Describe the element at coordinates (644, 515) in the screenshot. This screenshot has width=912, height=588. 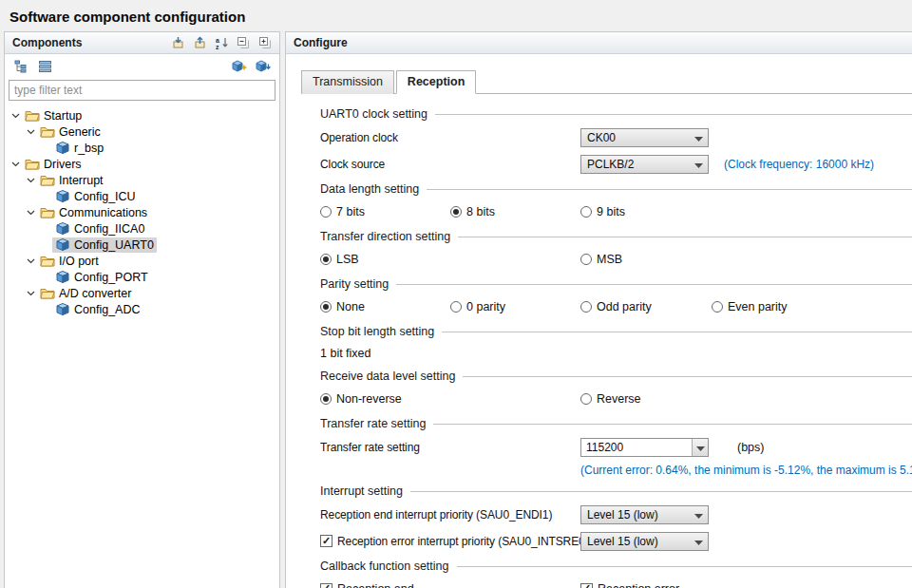
I see `reception-end-priority-dropdown: Level 15 (low)` at that location.